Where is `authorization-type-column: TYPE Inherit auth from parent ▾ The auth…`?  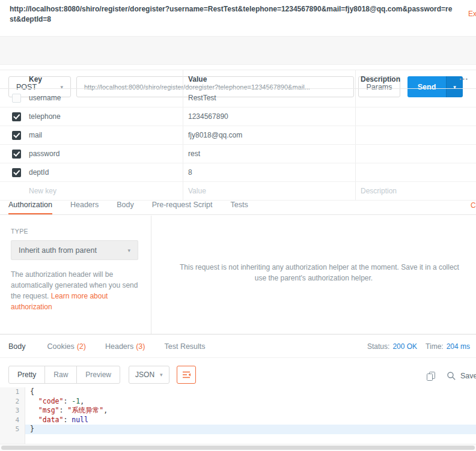
authorization-type-column: TYPE Inherit auth from parent ▾ The auth… is located at coordinates (76, 275).